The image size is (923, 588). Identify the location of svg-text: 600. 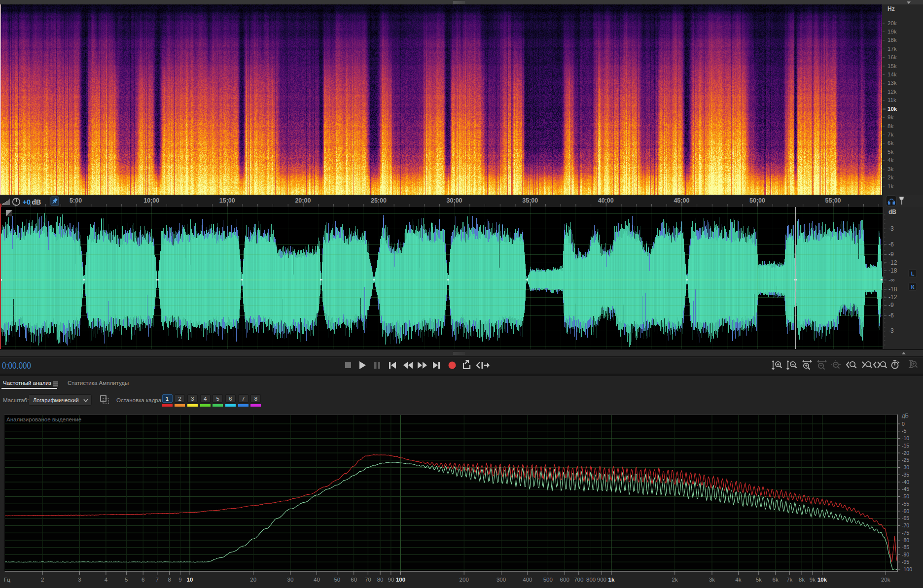
(565, 580).